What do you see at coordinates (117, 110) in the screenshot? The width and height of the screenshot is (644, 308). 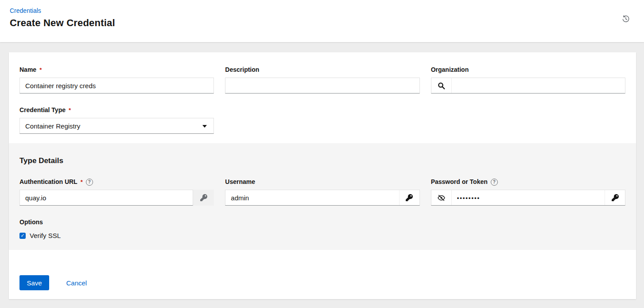 I see `credential-type-label: Credential Type *` at bounding box center [117, 110].